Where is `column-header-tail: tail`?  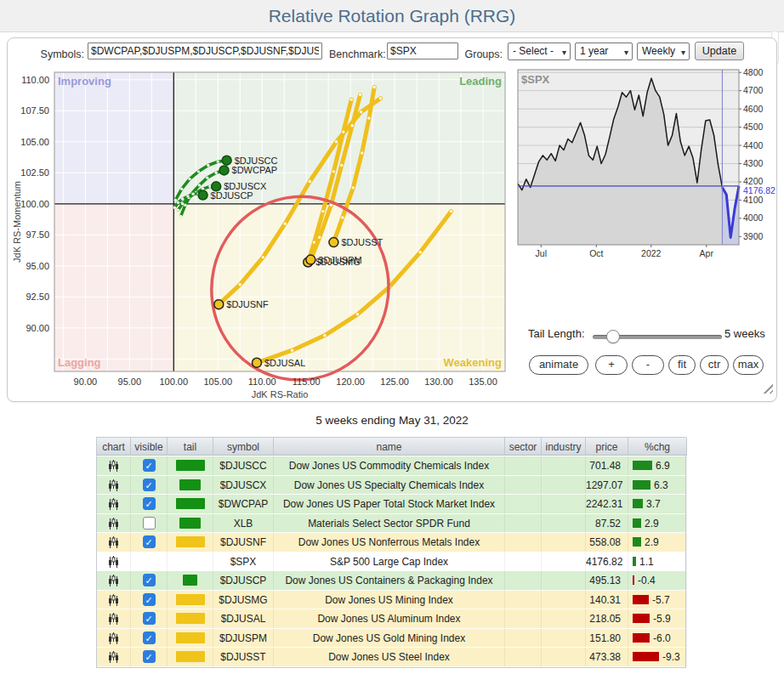 column-header-tail: tail is located at coordinates (190, 447).